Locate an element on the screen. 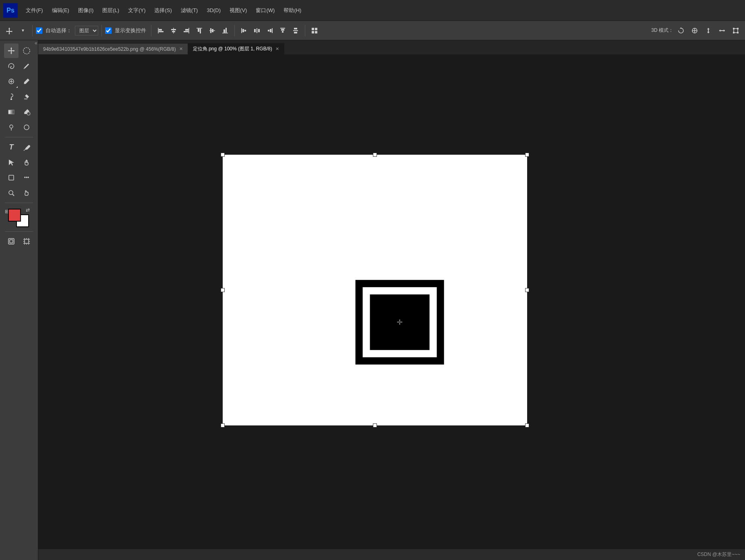 Image resolution: width=745 pixels, height=560 pixels. dodge-btn is located at coordinates (11, 127).